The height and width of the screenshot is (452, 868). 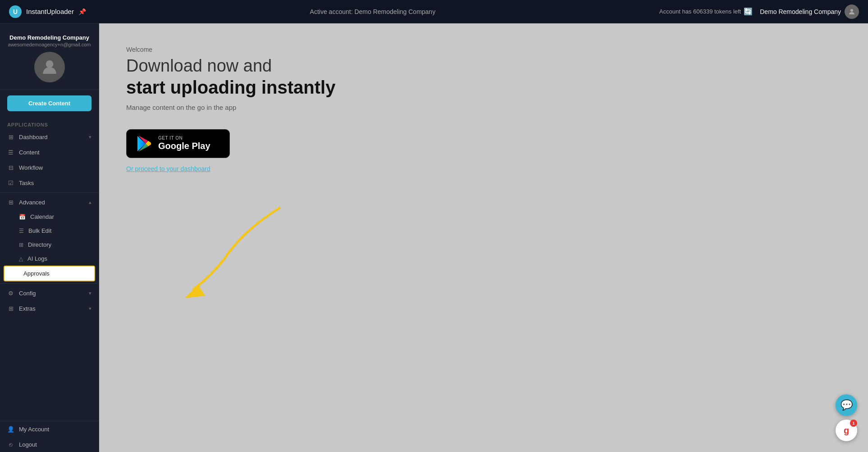 What do you see at coordinates (28, 445) in the screenshot?
I see `logout-label: Logout` at bounding box center [28, 445].